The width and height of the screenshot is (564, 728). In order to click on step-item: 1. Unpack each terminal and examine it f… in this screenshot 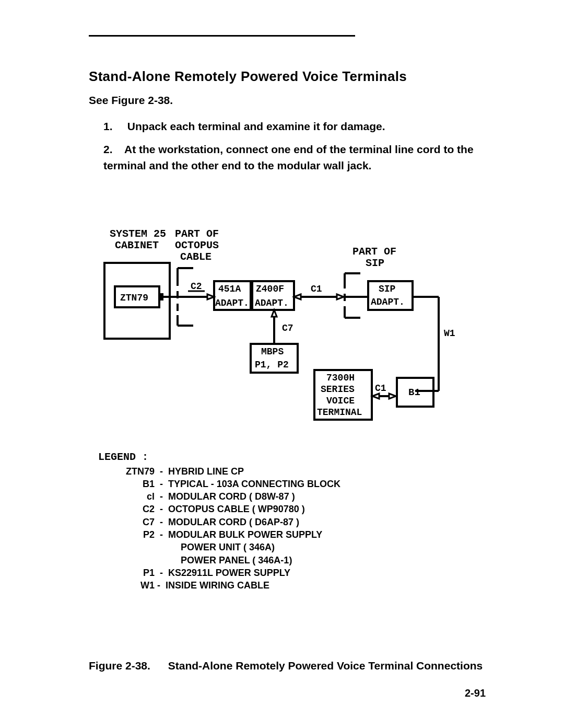, I will do `click(295, 126)`.